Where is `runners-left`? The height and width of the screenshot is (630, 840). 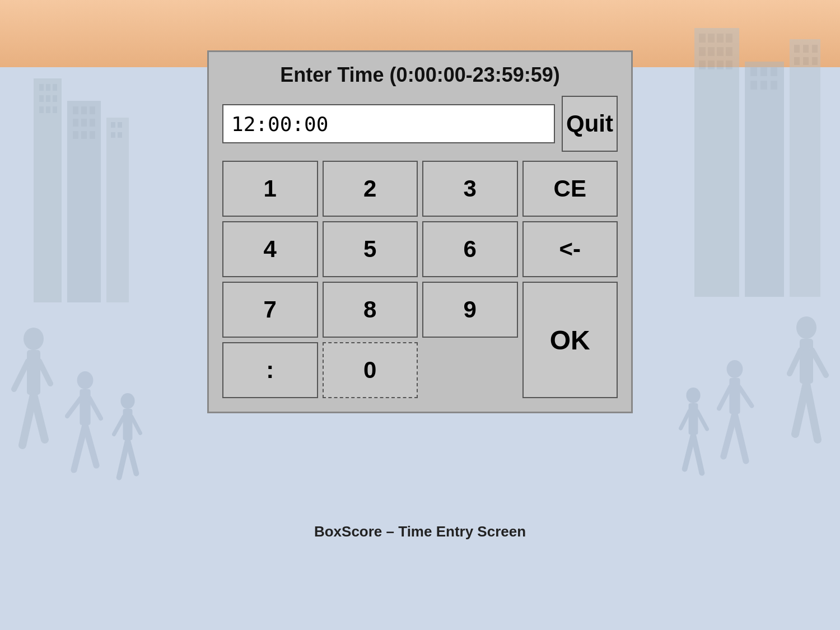
runners-left is located at coordinates (98, 448).